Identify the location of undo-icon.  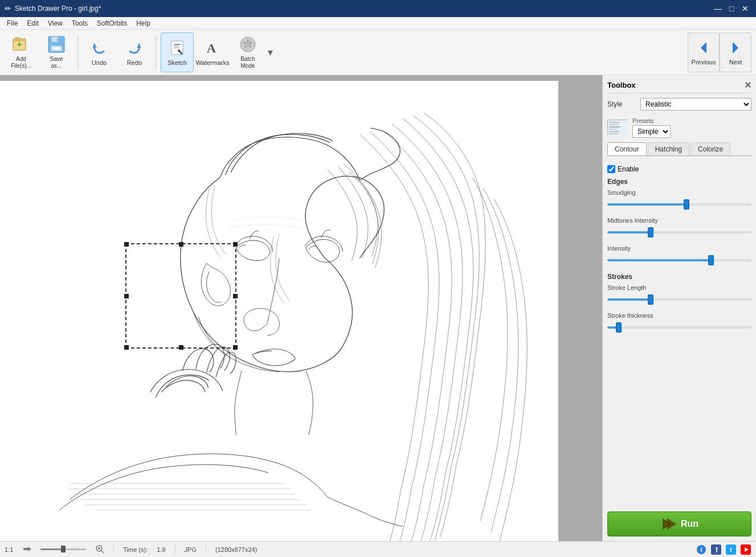
(99, 48).